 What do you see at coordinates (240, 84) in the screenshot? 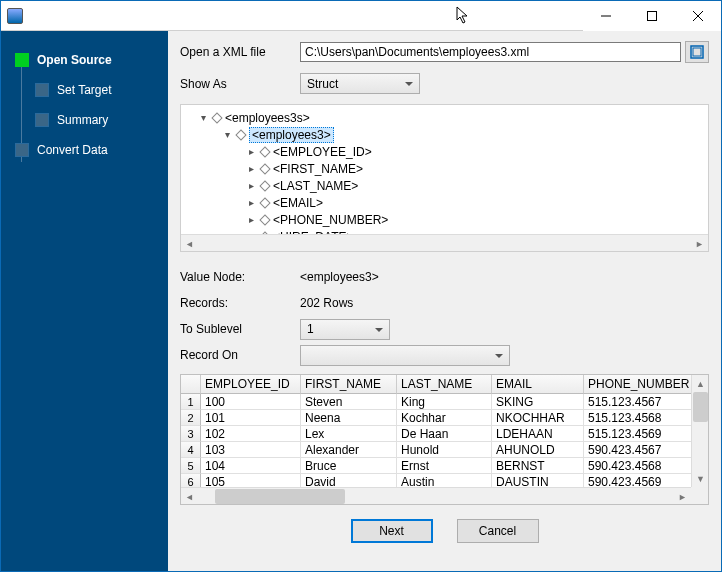
I see `show-as-label: Show As` at bounding box center [240, 84].